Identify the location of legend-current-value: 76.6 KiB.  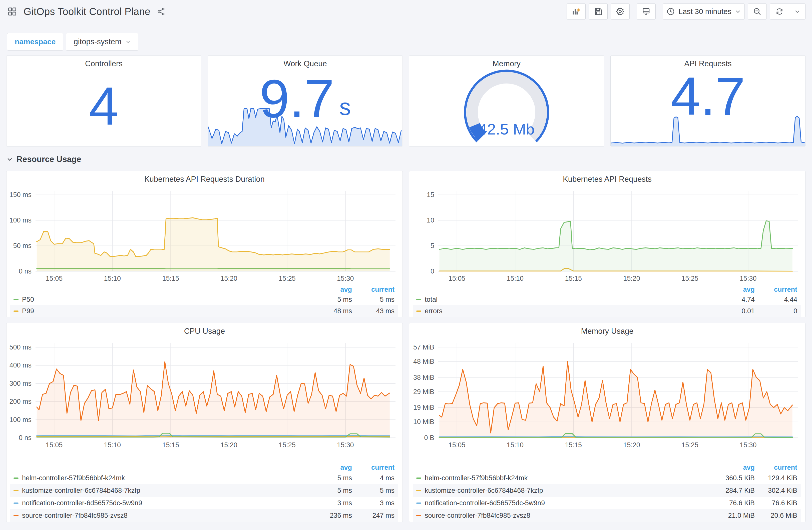
(776, 503).